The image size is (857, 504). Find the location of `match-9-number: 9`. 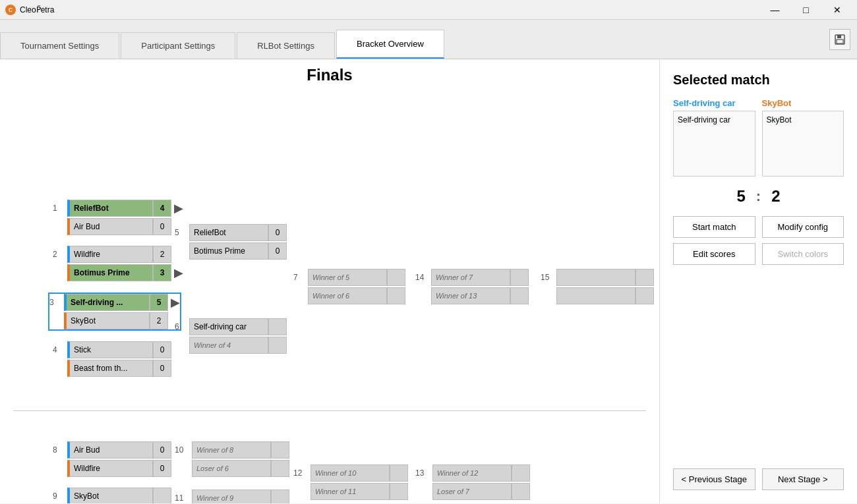

match-9-number: 9 is located at coordinates (59, 496).